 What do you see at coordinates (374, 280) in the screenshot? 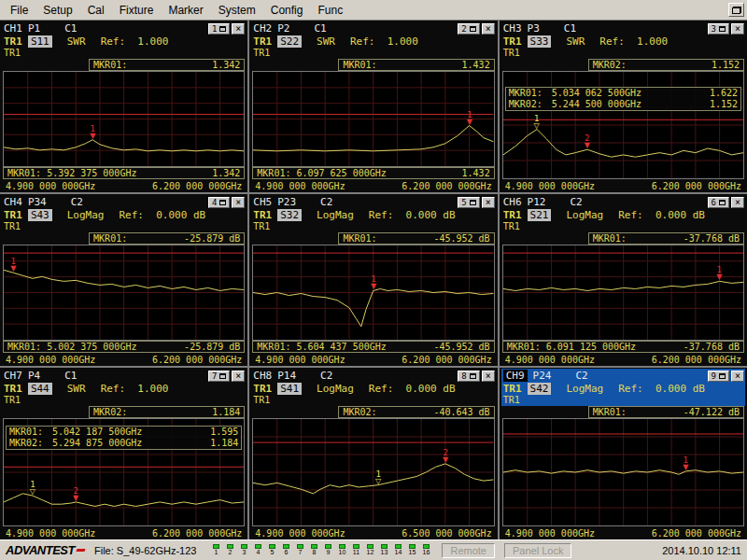
I see `channel-panel: CH5 P23 C2 5 × TR1 S32 LogMag Ref: 0.000…` at bounding box center [374, 280].